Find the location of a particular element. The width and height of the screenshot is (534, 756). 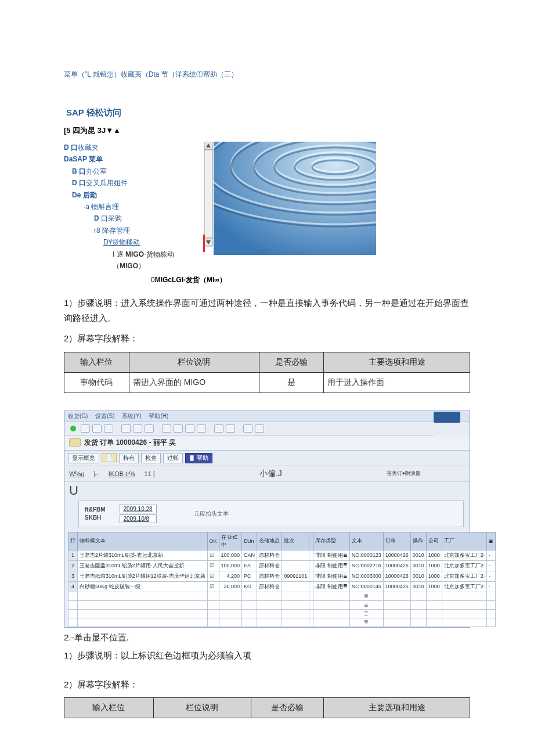

ok-icon is located at coordinates (73, 429).